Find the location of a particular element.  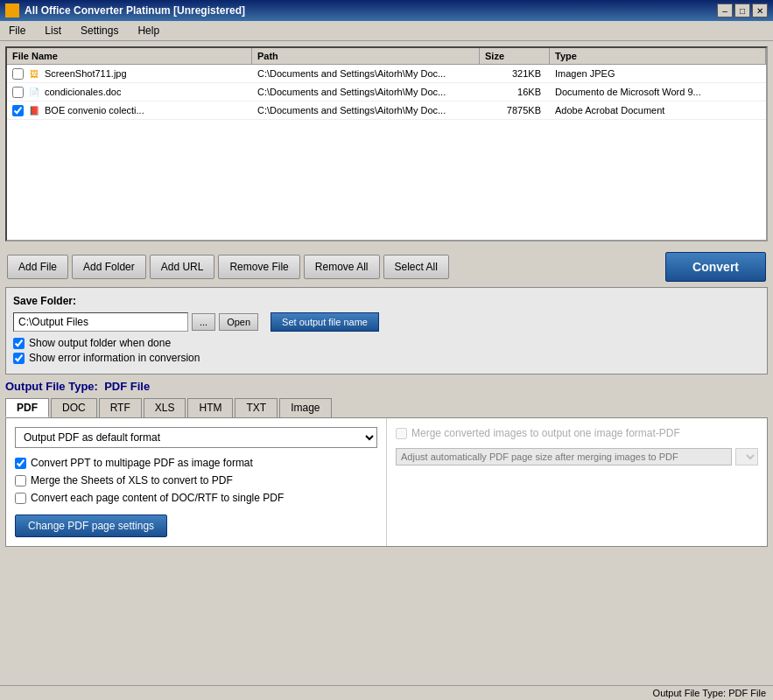

file-size-3: 7875KB is located at coordinates (515, 110).